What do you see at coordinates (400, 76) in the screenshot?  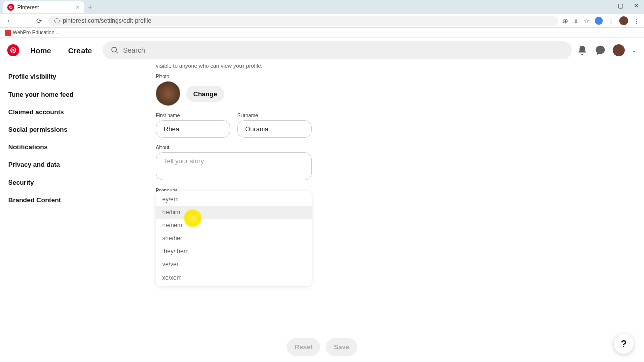 I see `photo-label: Photo` at bounding box center [400, 76].